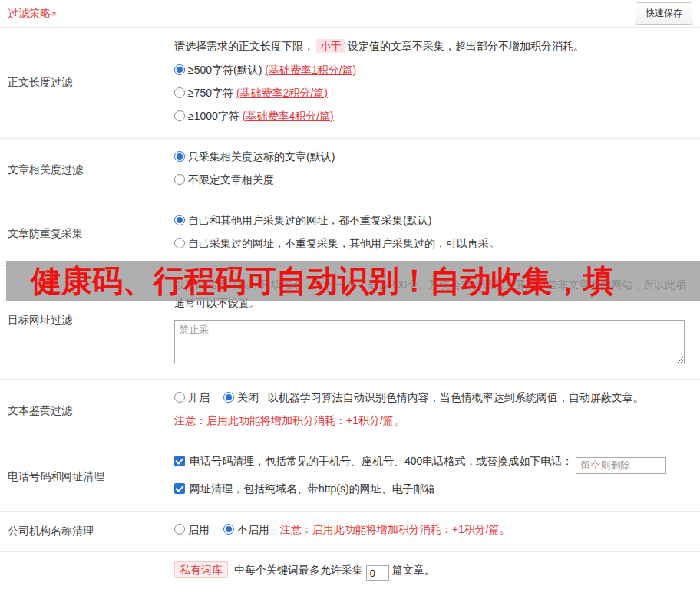 This screenshot has height=589, width=700. What do you see at coordinates (433, 571) in the screenshot?
I see `keyword-limit-line: 私有词库 中每个关键词最多允许采集 篇文章。` at bounding box center [433, 571].